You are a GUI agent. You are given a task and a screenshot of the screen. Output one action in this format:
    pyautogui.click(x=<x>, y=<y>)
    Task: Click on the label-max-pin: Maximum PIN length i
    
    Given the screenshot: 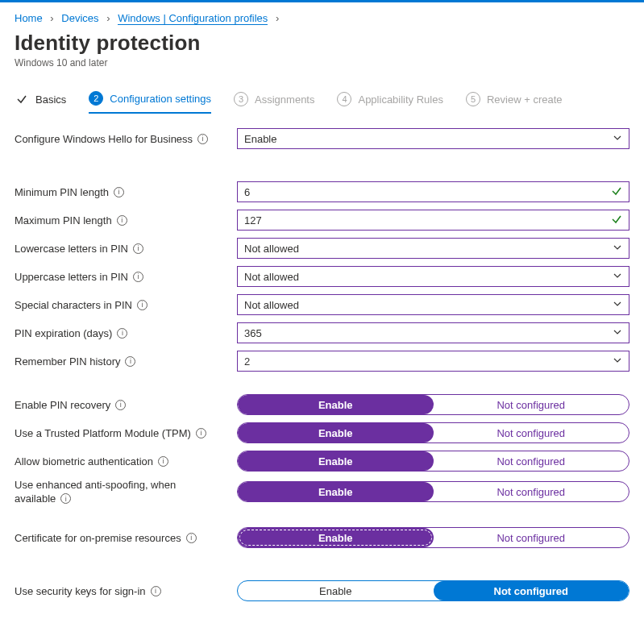 What is the action you would take?
    pyautogui.click(x=126, y=221)
    